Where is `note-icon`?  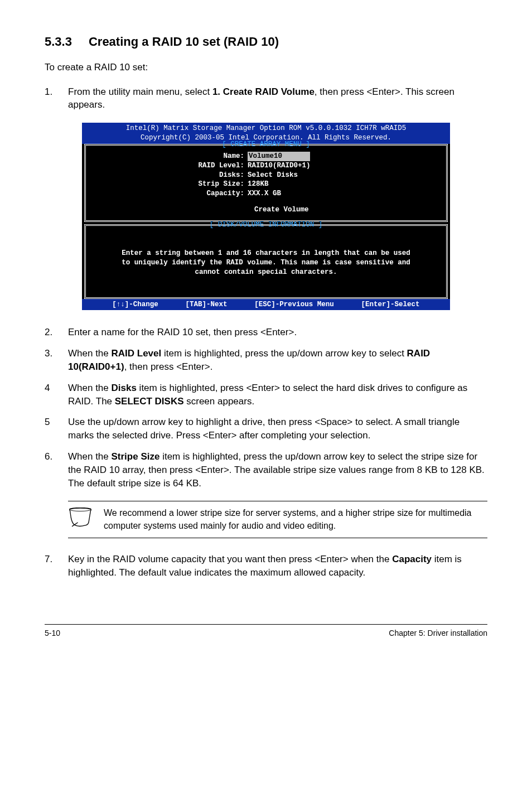
note-icon is located at coordinates (80, 520).